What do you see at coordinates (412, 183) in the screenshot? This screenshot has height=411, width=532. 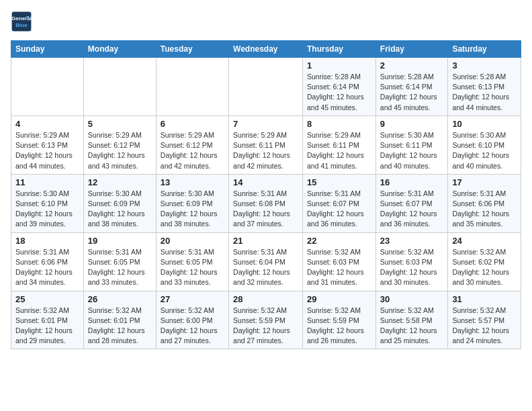 I see `day-number: 16` at bounding box center [412, 183].